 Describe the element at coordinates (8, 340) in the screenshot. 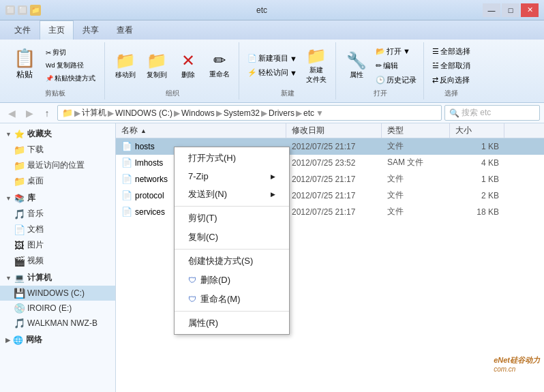

I see `network-arrow: ▶` at that location.